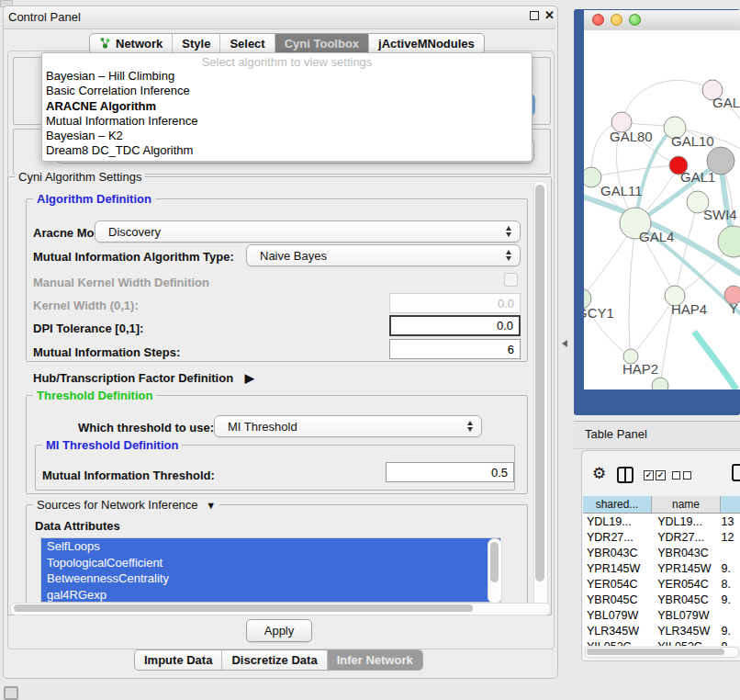 This screenshot has width=740, height=700. I want to click on cell: 9, so click(729, 643).